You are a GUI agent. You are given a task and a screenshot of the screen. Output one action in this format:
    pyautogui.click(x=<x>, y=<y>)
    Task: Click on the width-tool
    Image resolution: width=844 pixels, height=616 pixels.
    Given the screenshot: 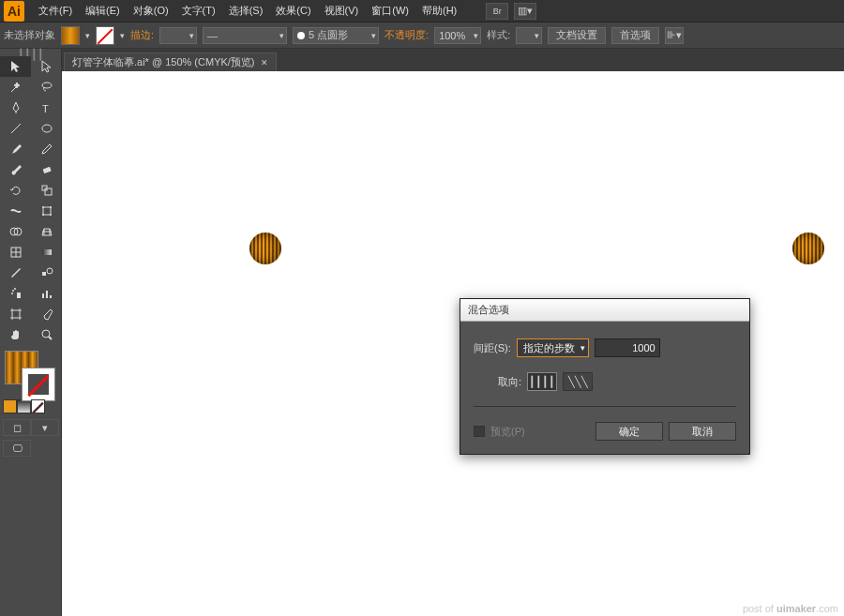 What is the action you would take?
    pyautogui.click(x=15, y=211)
    